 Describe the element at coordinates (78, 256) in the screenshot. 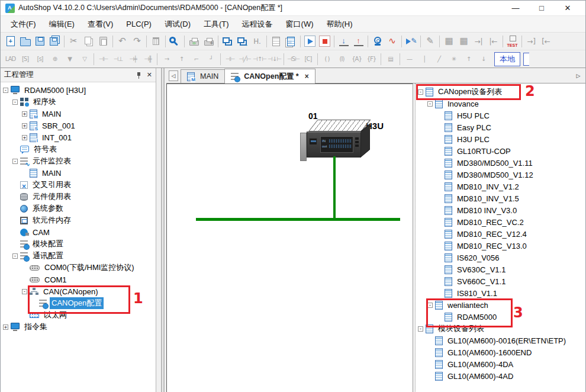

I see `tree-item: -通讯配置` at that location.